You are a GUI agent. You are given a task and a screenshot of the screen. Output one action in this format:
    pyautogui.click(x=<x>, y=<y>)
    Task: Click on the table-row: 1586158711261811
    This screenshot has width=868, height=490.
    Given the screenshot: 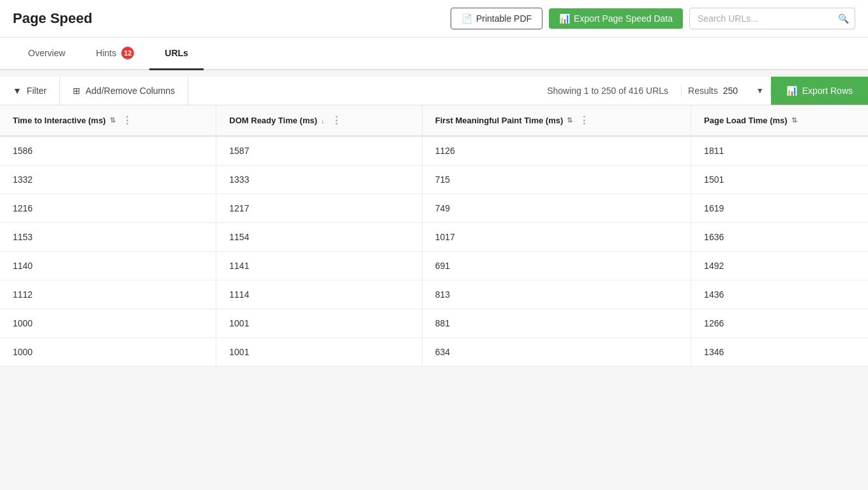 What is the action you would take?
    pyautogui.click(x=434, y=151)
    